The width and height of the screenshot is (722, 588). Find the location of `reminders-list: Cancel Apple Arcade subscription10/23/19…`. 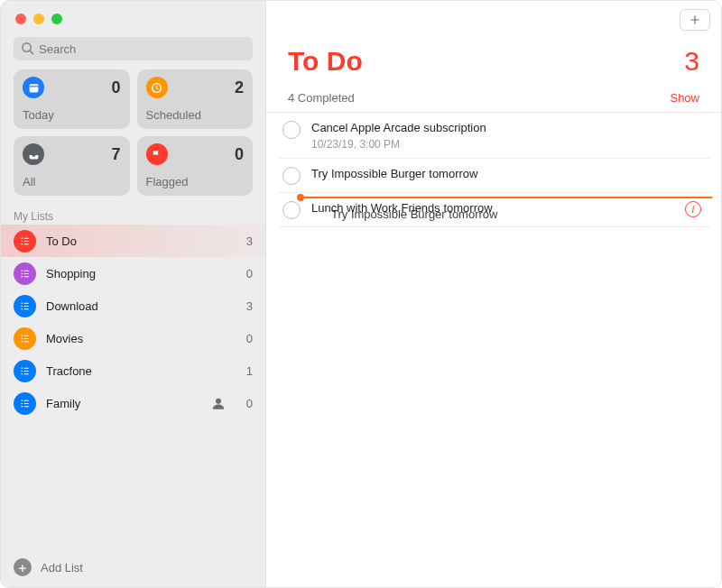

reminders-list: Cancel Apple Arcade subscription10/23/19… is located at coordinates (494, 170).